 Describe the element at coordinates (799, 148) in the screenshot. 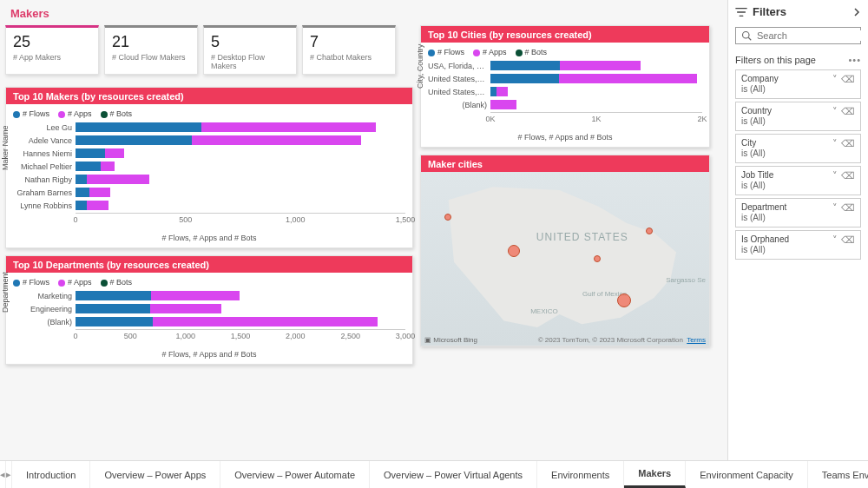

I see `filter-card: ˅⌫Cityis (All)` at that location.